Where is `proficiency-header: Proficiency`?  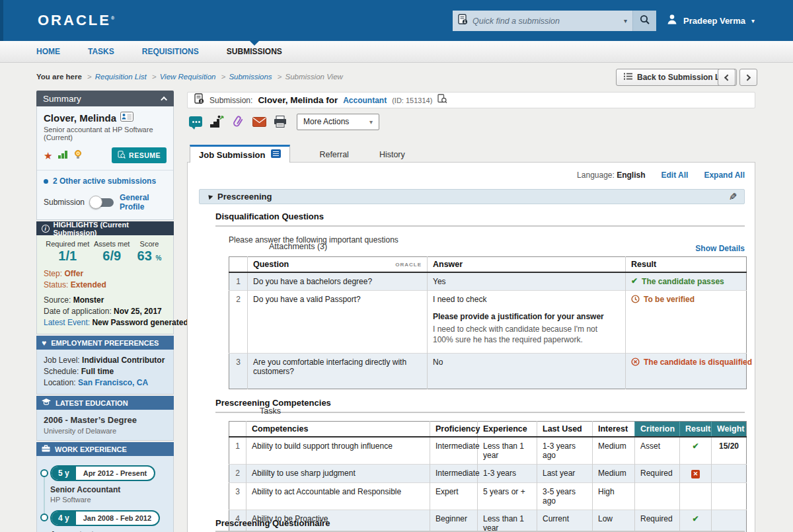 proficiency-header: Proficiency is located at coordinates (454, 430).